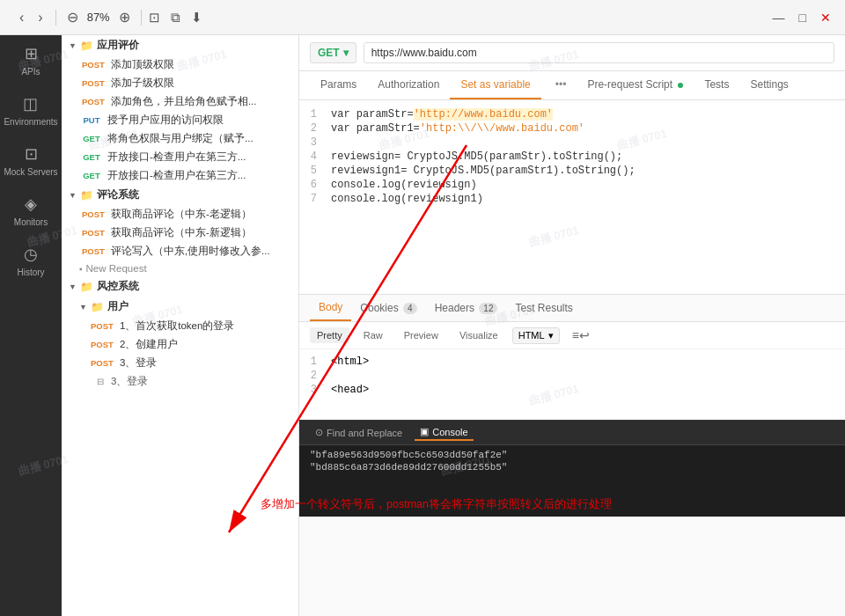 Image resolution: width=845 pixels, height=616 pixels. Describe the element at coordinates (176, 18) in the screenshot. I see `window-icon: ⧉` at that location.